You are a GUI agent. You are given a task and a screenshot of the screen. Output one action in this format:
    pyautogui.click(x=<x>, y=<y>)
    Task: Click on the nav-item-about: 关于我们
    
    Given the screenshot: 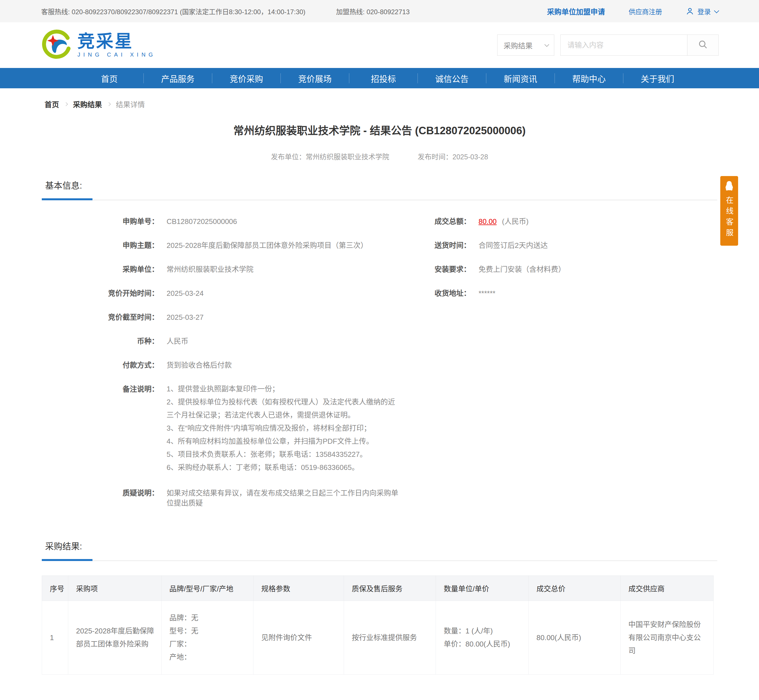 What is the action you would take?
    pyautogui.click(x=657, y=78)
    